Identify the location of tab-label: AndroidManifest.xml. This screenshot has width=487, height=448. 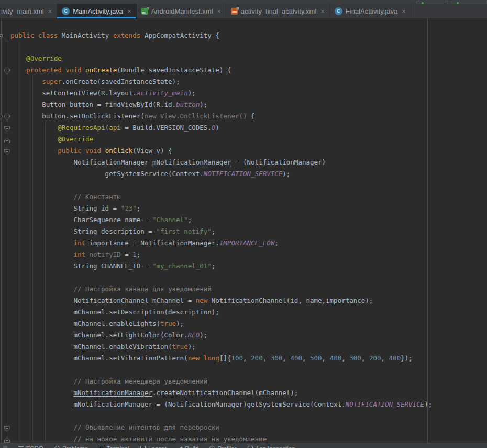
(182, 12).